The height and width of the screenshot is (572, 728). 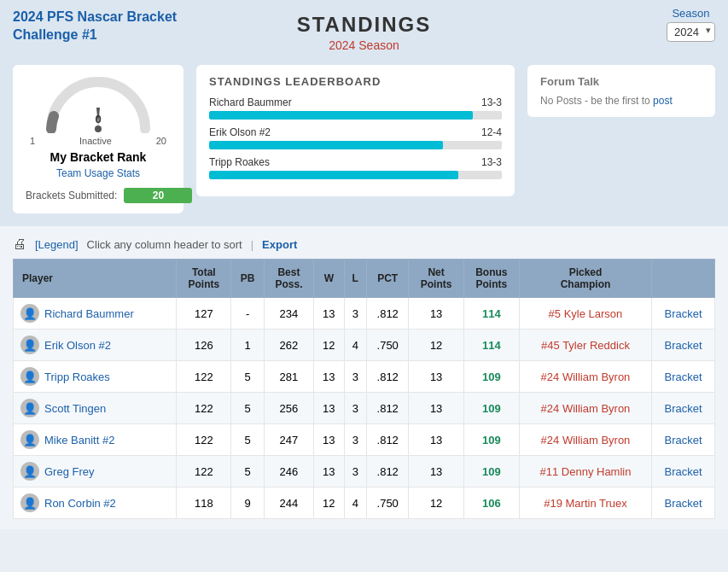 What do you see at coordinates (77, 377) in the screenshot?
I see `player-name-2: Tripp Roakes` at bounding box center [77, 377].